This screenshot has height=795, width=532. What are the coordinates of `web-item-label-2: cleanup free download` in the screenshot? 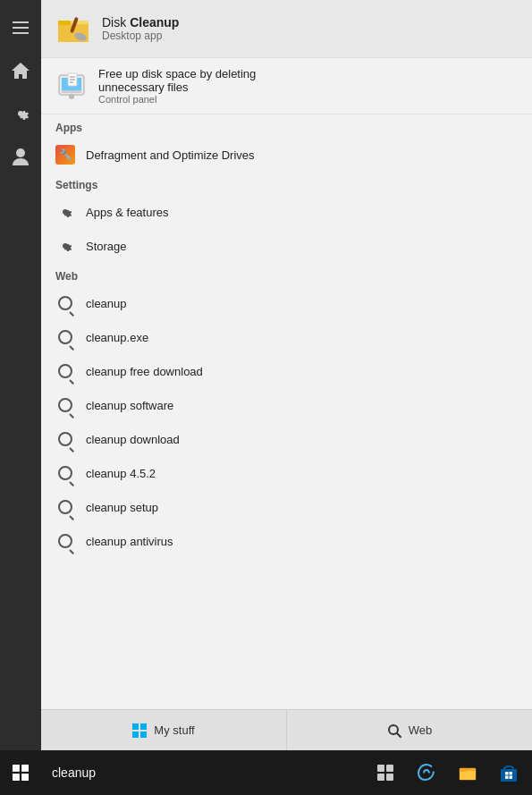 It's located at (145, 372).